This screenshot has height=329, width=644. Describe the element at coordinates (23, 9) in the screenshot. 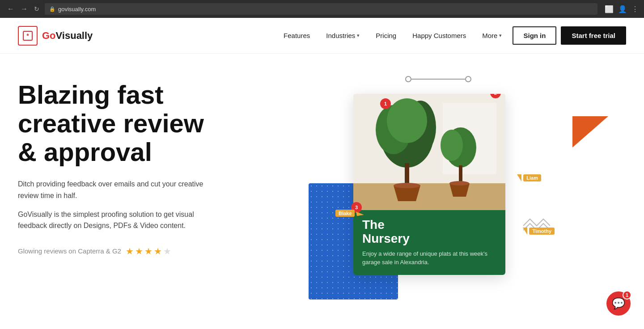

I see `browser-nav-buttons: ← → ↻` at that location.